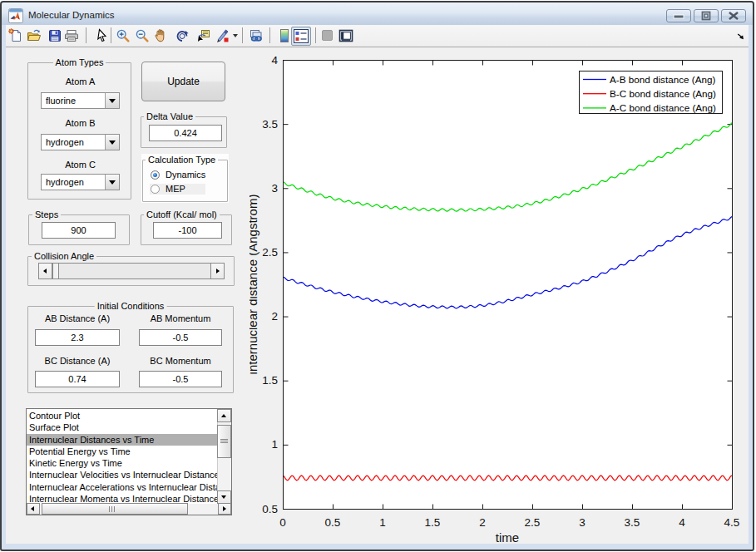 This screenshot has height=552, width=756. Describe the element at coordinates (662, 80) in the screenshot. I see `svg-text: A-B bond distance (Ang)` at that location.